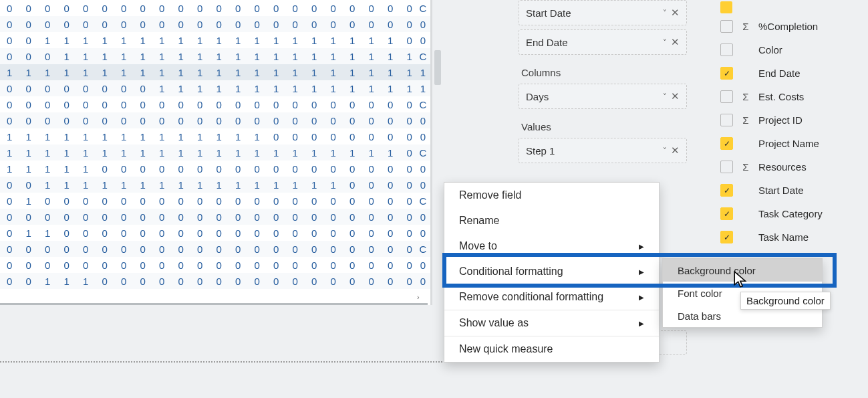 The width and height of the screenshot is (868, 398). I want to click on context-menu-item-label: Remove field, so click(490, 195).